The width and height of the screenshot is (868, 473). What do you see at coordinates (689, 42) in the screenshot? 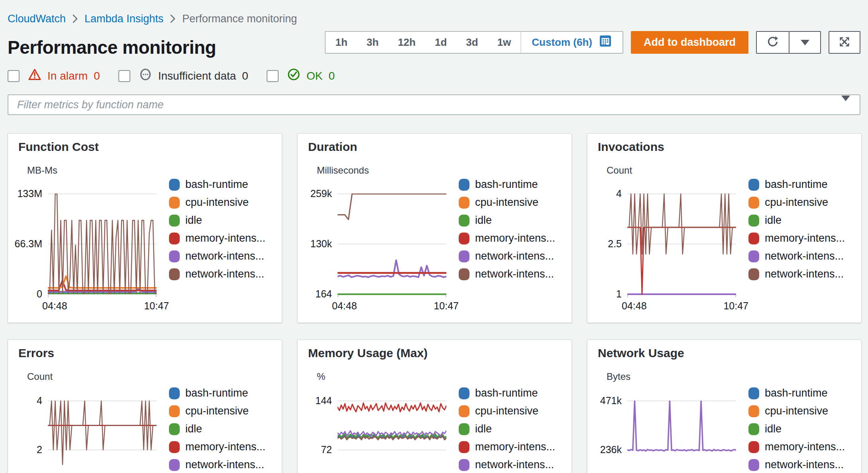
I see `add-to-dashboard-button: Add to dashboard` at bounding box center [689, 42].